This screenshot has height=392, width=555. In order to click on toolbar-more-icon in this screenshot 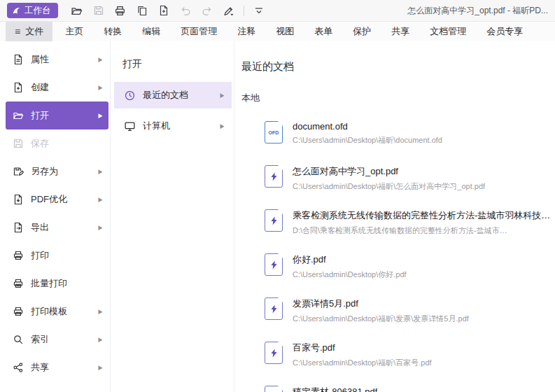, I will do `click(259, 10)`.